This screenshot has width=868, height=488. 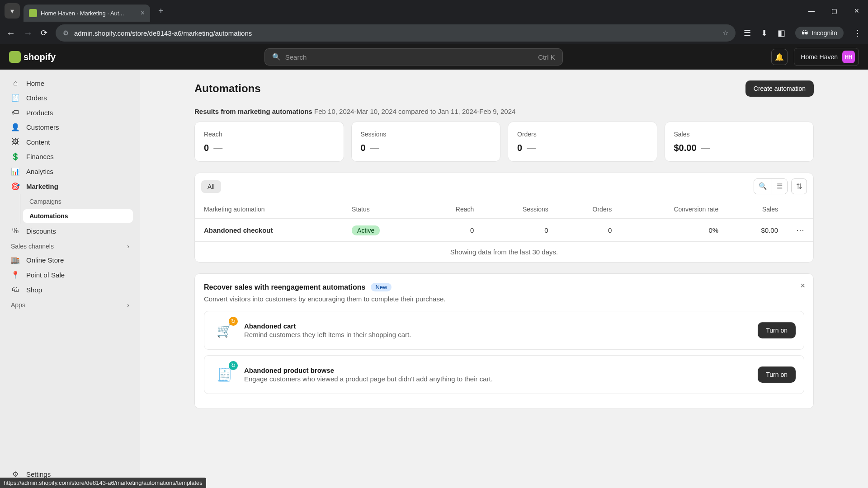 I want to click on table-actions: 🔍 ☰ ⇅, so click(x=780, y=186).